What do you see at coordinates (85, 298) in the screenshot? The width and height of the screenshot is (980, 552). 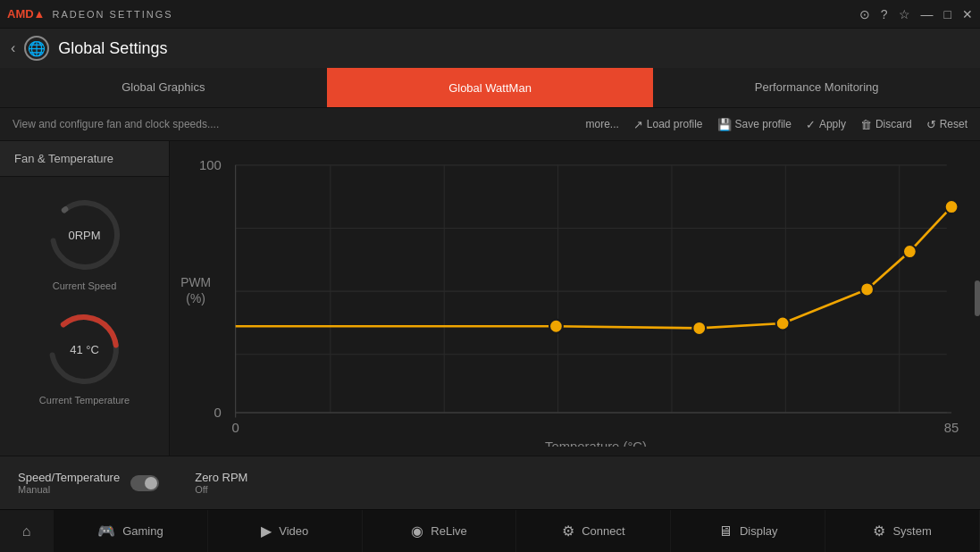 I see `left-panel: Fan & Temperature 0RPM Current Speed` at bounding box center [85, 298].